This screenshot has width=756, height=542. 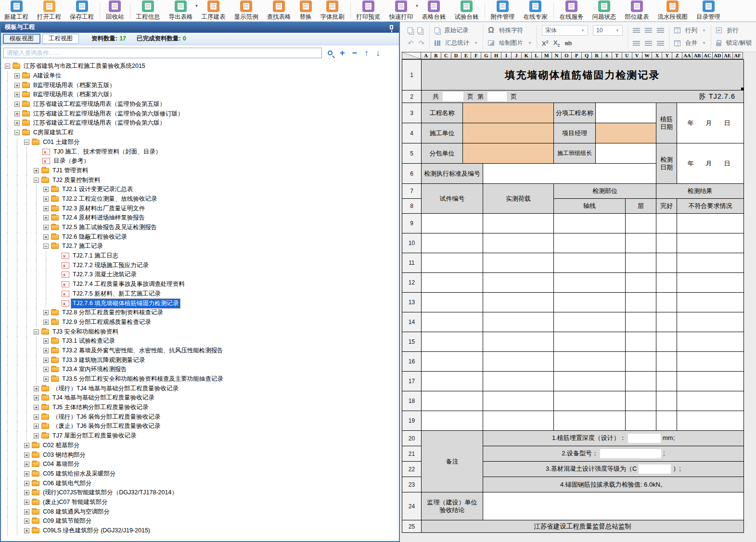 What do you see at coordinates (67, 483) in the screenshot?
I see `tree-item-label: C06 建筑电气部分` at bounding box center [67, 483].